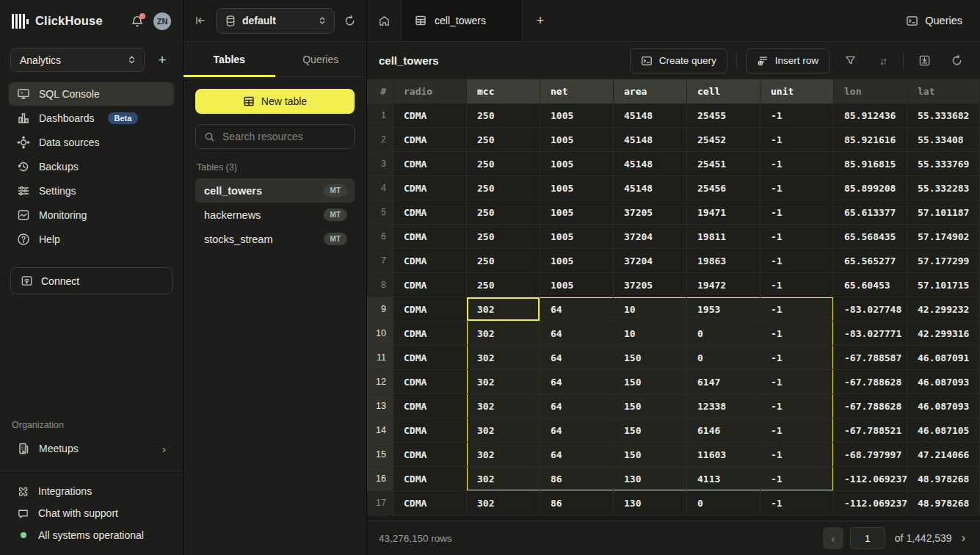 The height and width of the screenshot is (555, 980). Describe the element at coordinates (229, 59) in the screenshot. I see `tab-tables: Tables` at that location.